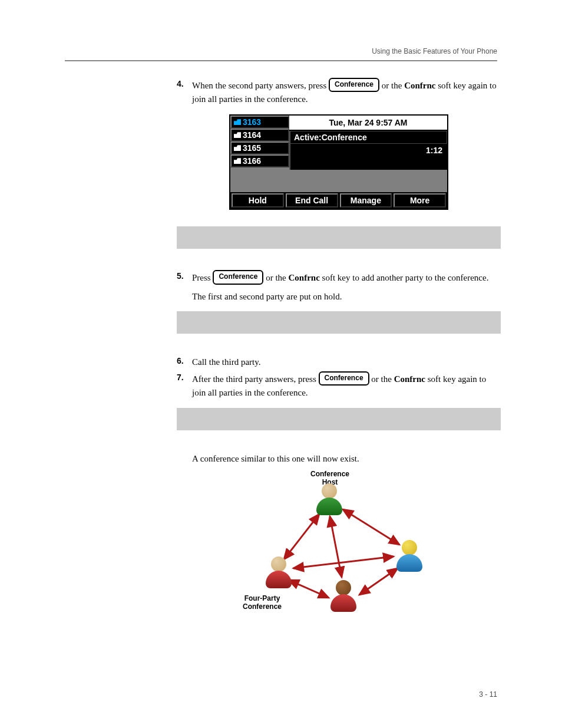 The width and height of the screenshot is (562, 728). Describe the element at coordinates (346, 297) in the screenshot. I see `step-5-note: The first and second party are put on ho…` at that location.